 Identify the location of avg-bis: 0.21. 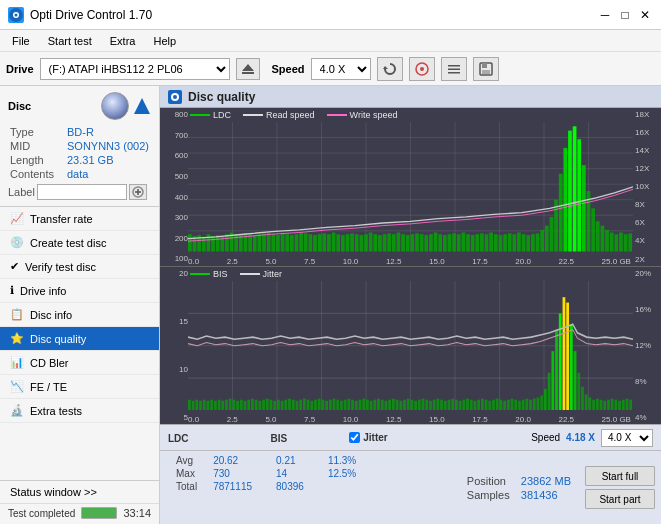
(286, 460).